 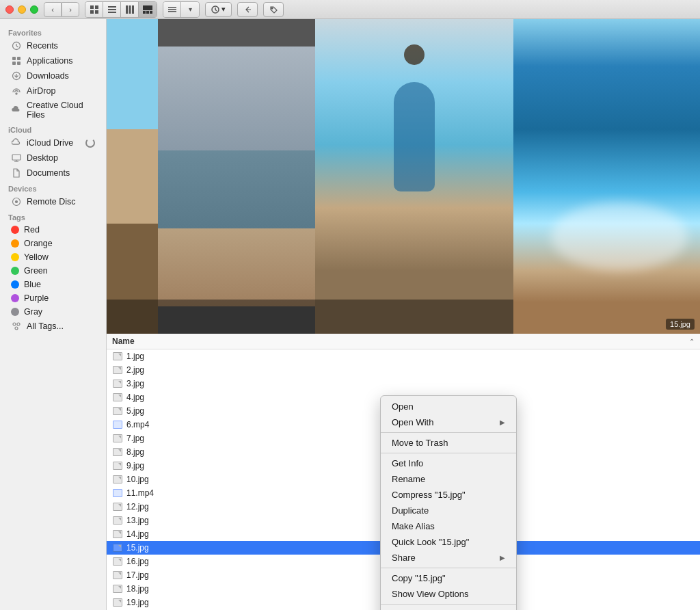 What do you see at coordinates (53, 326) in the screenshot?
I see `sidebar-all-tags: All Tags...` at bounding box center [53, 326].